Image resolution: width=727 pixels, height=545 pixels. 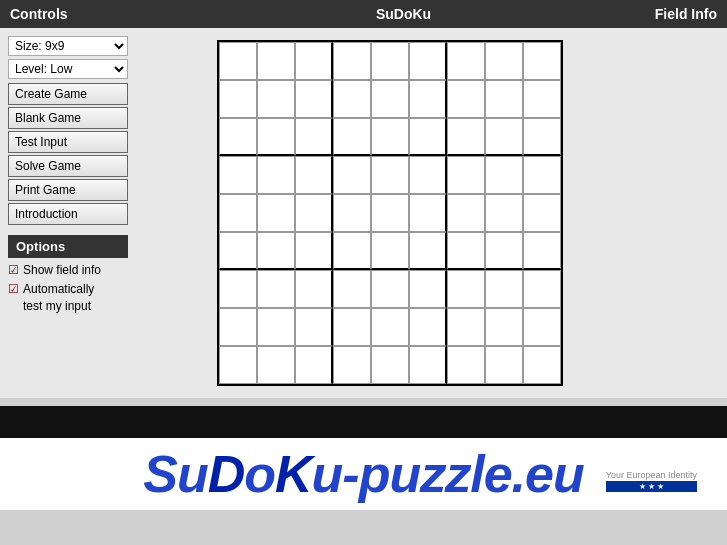 I want to click on level-select: Level: Low Level: Medium Level: High, so click(x=68, y=69).